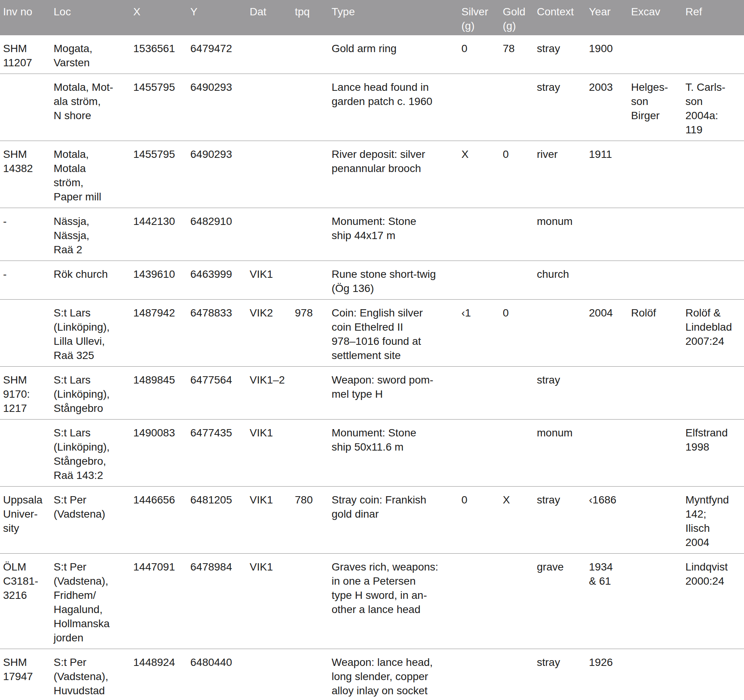 The image size is (744, 700). Describe the element at coordinates (25, 602) in the screenshot. I see `cell-inv-no: ÖLM C3181- 3216` at that location.